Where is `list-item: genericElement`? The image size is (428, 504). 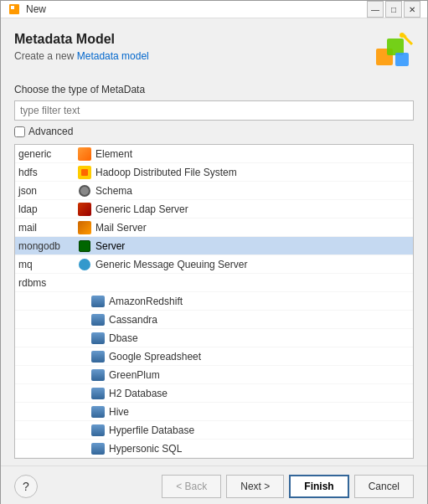
list-item: genericElement is located at coordinates (214, 154).